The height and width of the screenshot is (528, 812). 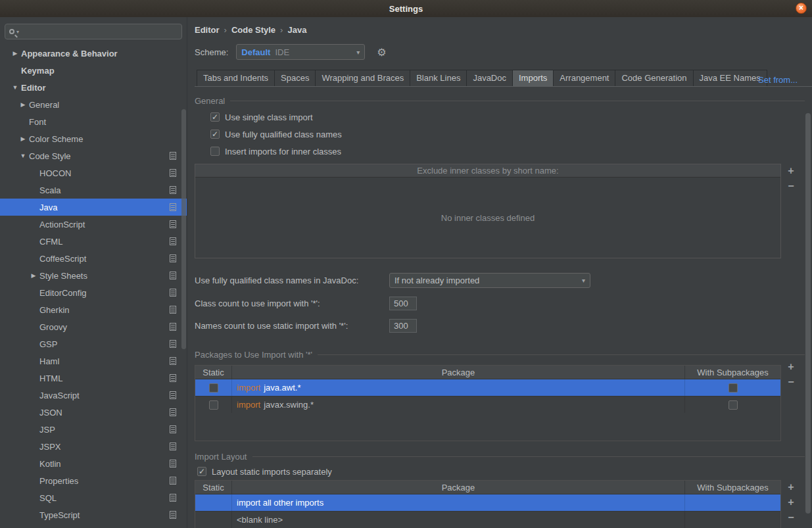 I want to click on search-history-arrow-icon: ▾, so click(x=18, y=32).